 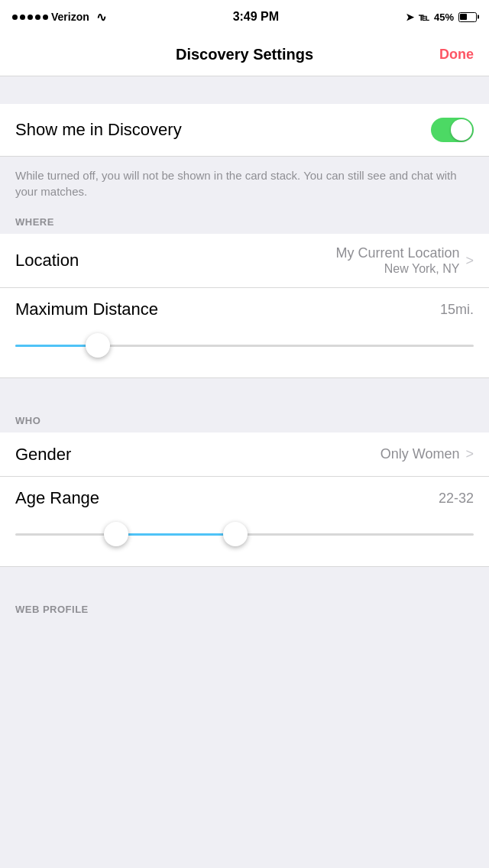 What do you see at coordinates (116, 534) in the screenshot?
I see `age-range-min-thumb` at bounding box center [116, 534].